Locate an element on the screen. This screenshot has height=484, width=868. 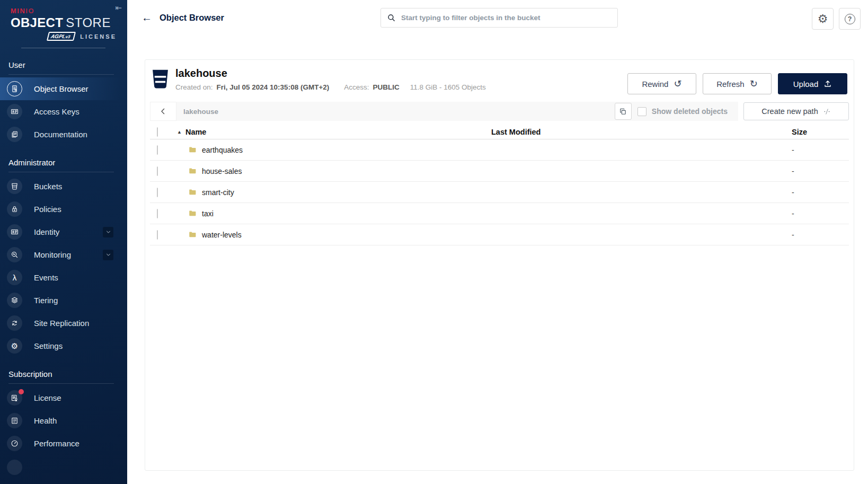
sidebar-item-label: Monitoring is located at coordinates (52, 254).